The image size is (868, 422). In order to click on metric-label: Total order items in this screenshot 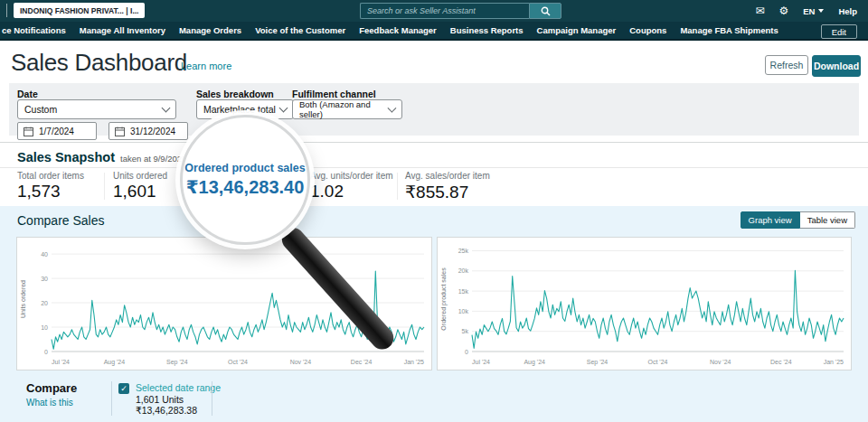, I will do `click(51, 175)`.